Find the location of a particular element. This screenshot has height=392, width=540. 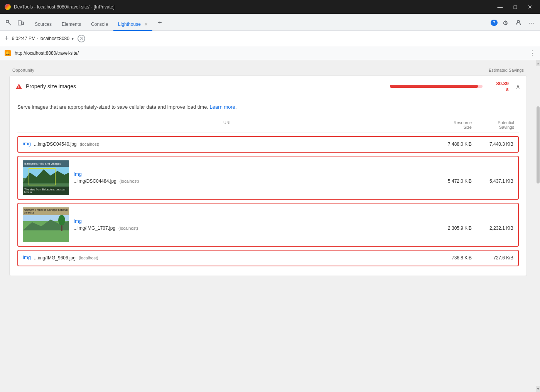

tab-elements: Elements is located at coordinates (71, 25).